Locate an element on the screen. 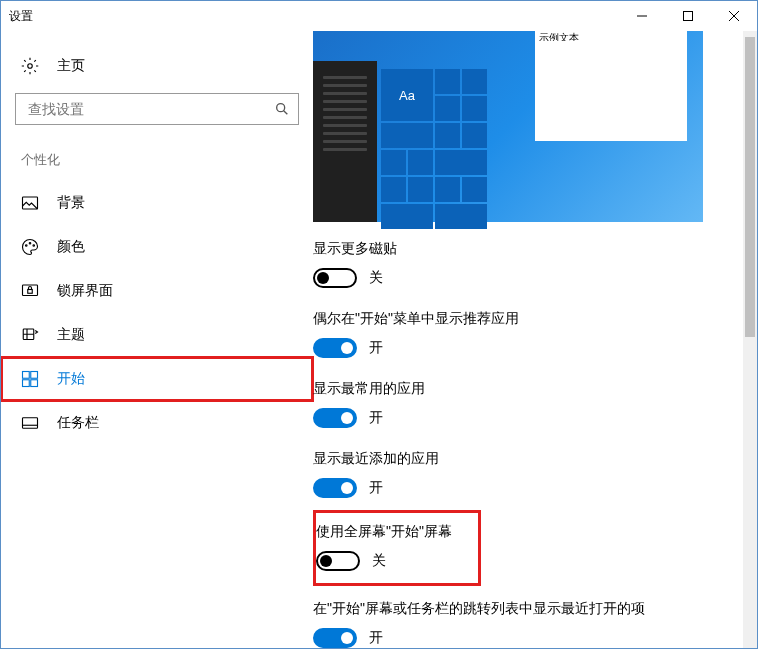 The image size is (758, 649). sidebar-item-label: 颜色 is located at coordinates (71, 247).